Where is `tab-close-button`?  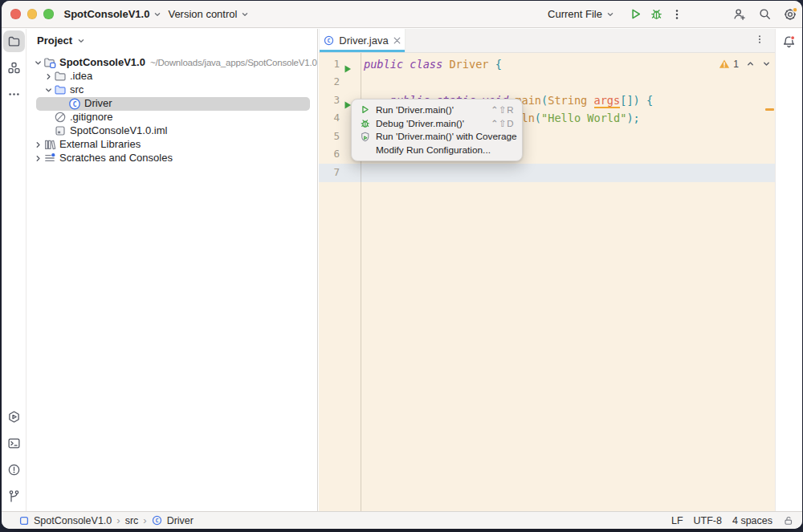 tab-close-button is located at coordinates (397, 40).